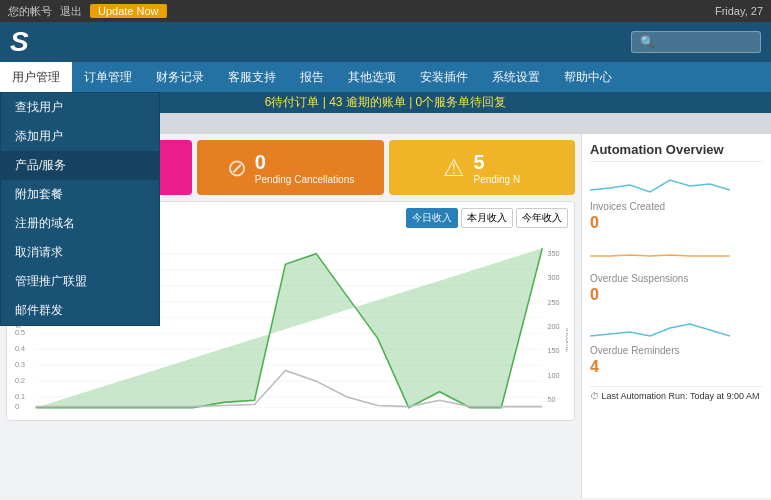 This screenshot has height=500, width=771. Describe the element at coordinates (80, 224) in the screenshot. I see `dropdown-domains: 注册的域名` at that location.